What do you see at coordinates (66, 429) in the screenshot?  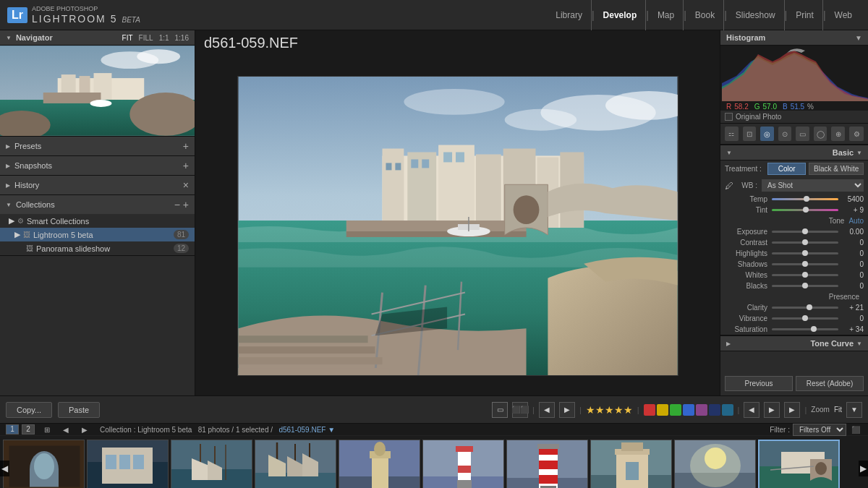 I see `filmstrip-prev-btn: ◀` at bounding box center [66, 429].